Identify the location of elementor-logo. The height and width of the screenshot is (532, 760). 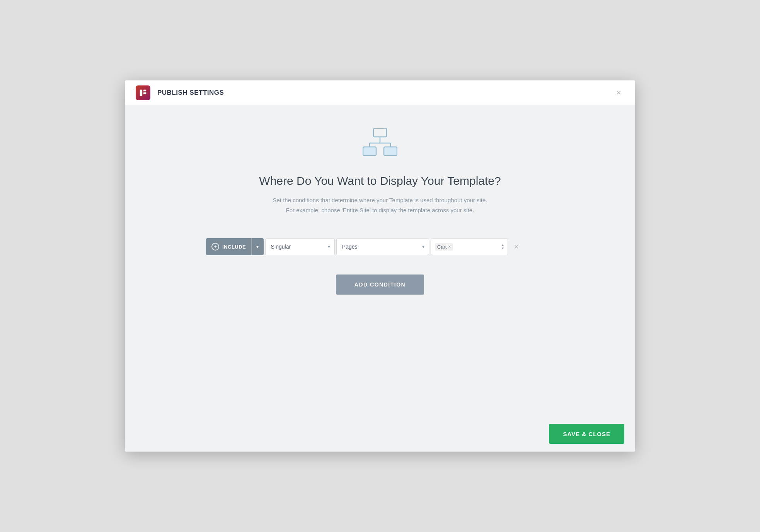
(143, 93).